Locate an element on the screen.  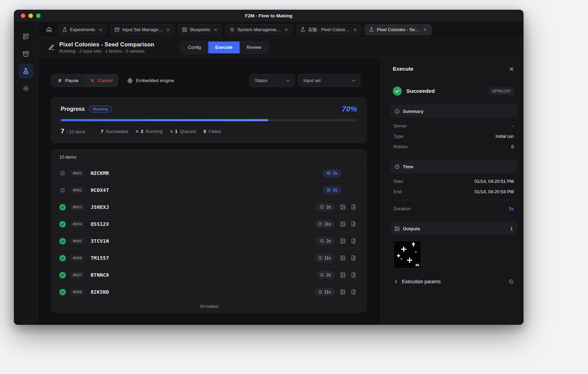
tab-experiments: Experiments is located at coordinates (83, 30).